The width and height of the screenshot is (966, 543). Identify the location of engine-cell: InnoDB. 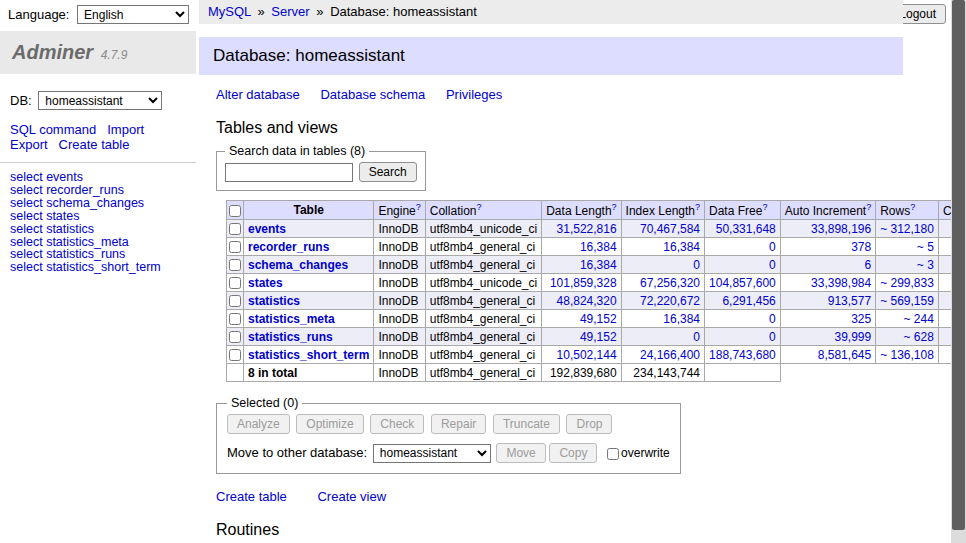
(400, 283).